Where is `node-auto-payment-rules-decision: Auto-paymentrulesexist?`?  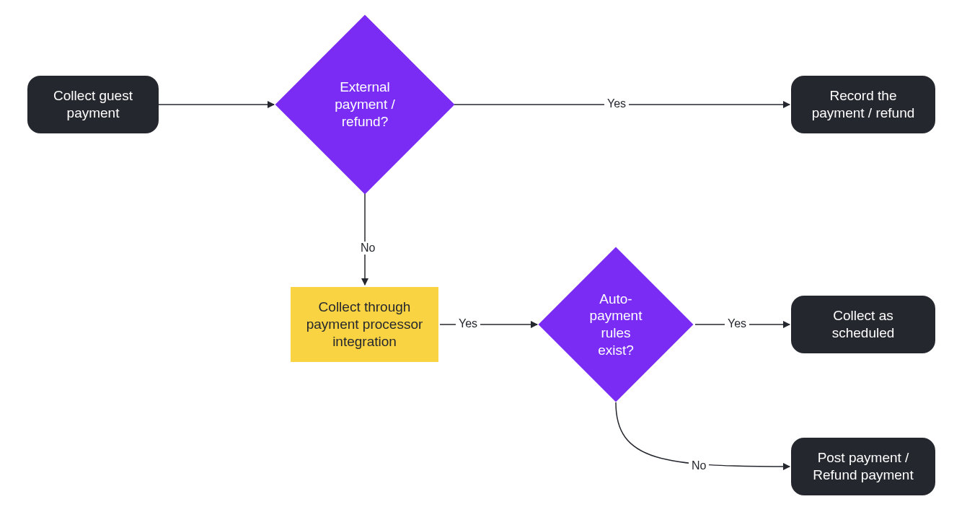
node-auto-payment-rules-decision: Auto-paymentrulesexist? is located at coordinates (616, 324).